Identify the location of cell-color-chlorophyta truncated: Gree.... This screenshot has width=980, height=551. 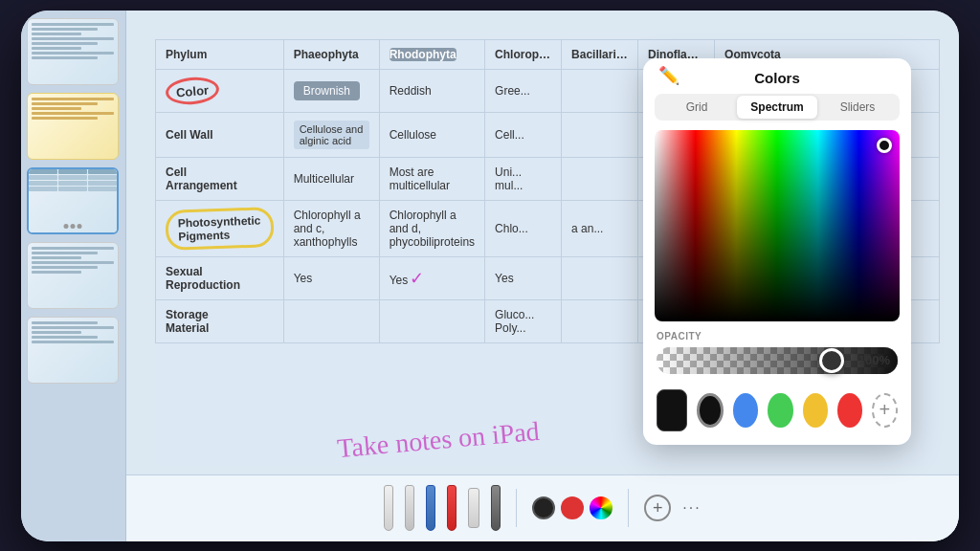
(523, 90).